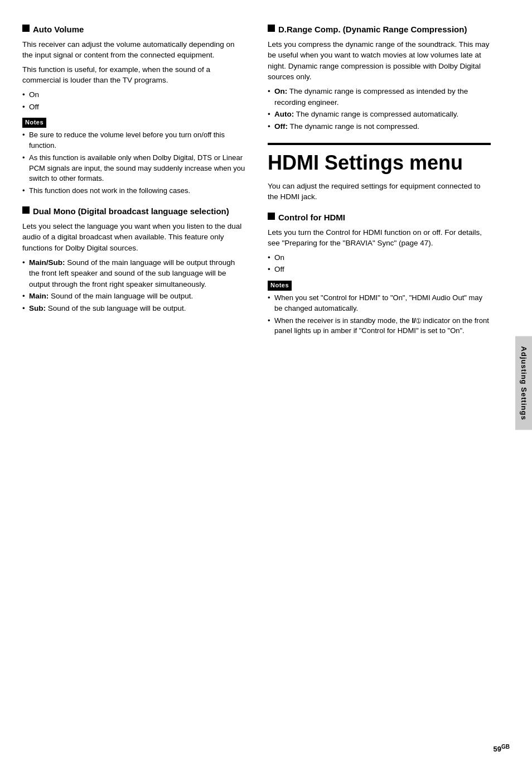  What do you see at coordinates (379, 78) in the screenshot?
I see `d-range-section: D.Range Comp. (Dynamic Range Compression…` at bounding box center [379, 78].